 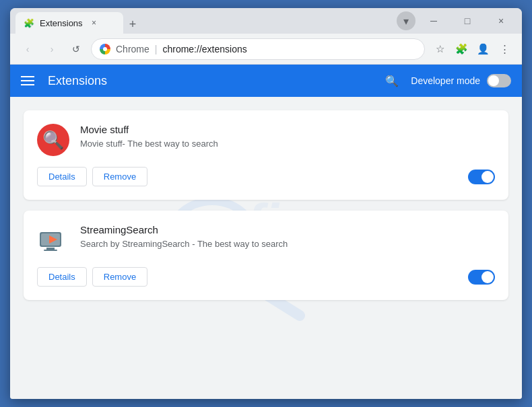 I want to click on movie-stuff-toggle-container, so click(x=481, y=177).